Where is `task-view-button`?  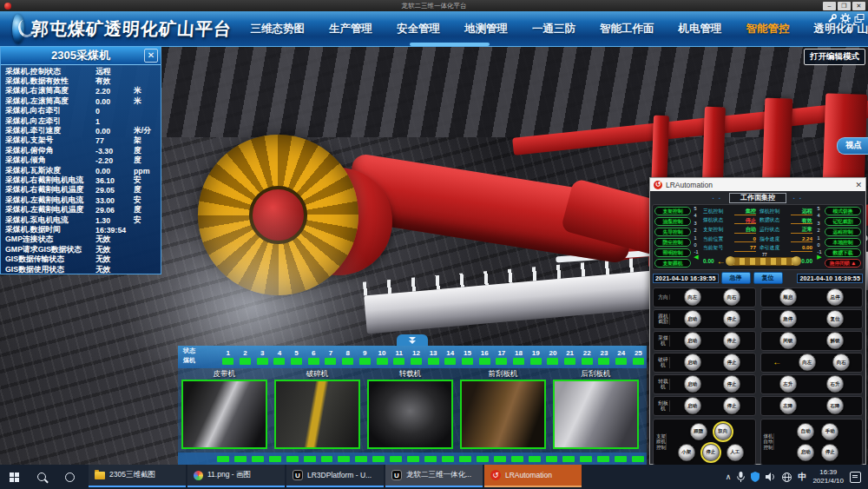 task-view-button is located at coordinates (69, 477).